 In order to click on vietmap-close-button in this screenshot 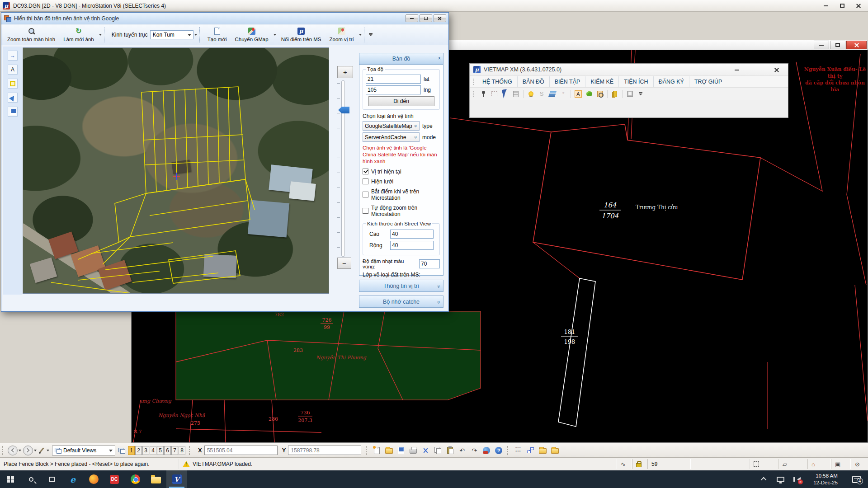, I will do `click(777, 70)`.